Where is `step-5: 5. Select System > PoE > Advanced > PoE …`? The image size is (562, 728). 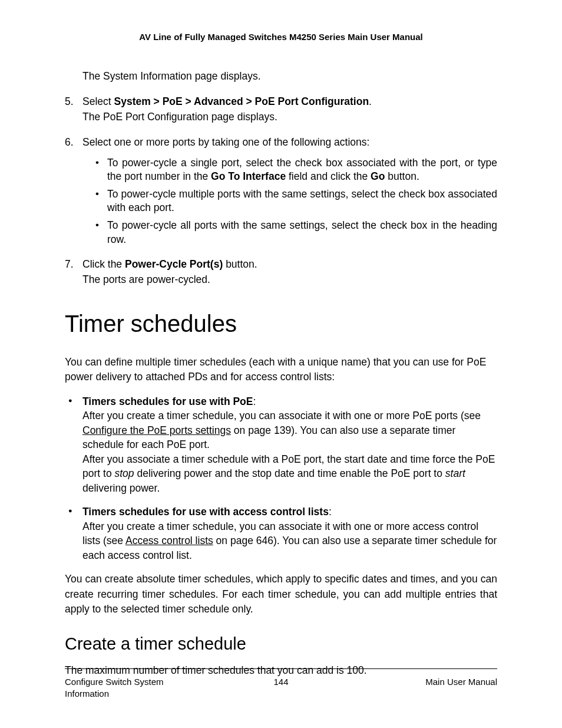
step-5: 5. Select System > PoE > Advanced > PoE … is located at coordinates (281, 110).